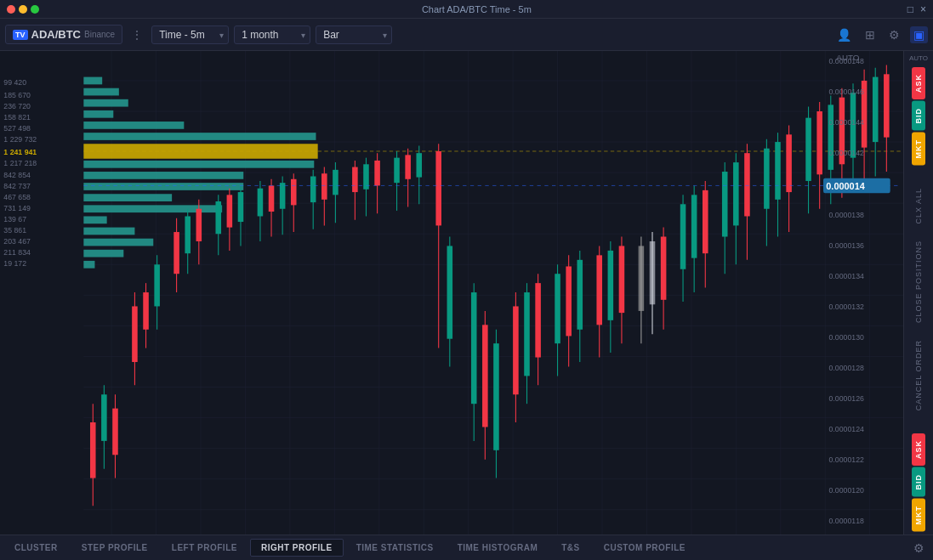 This screenshot has width=933, height=560. Describe the element at coordinates (919, 515) in the screenshot. I see `mkt-button-2: MKT` at that location.